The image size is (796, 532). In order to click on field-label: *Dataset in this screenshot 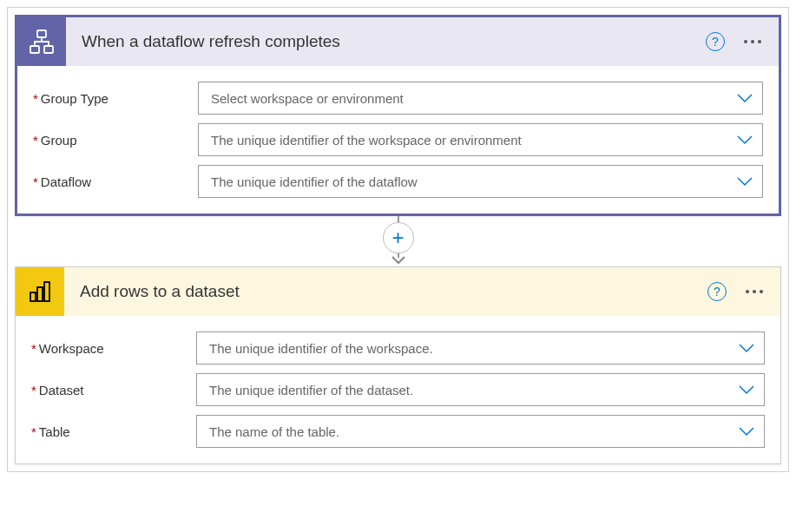, I will do `click(114, 391)`.